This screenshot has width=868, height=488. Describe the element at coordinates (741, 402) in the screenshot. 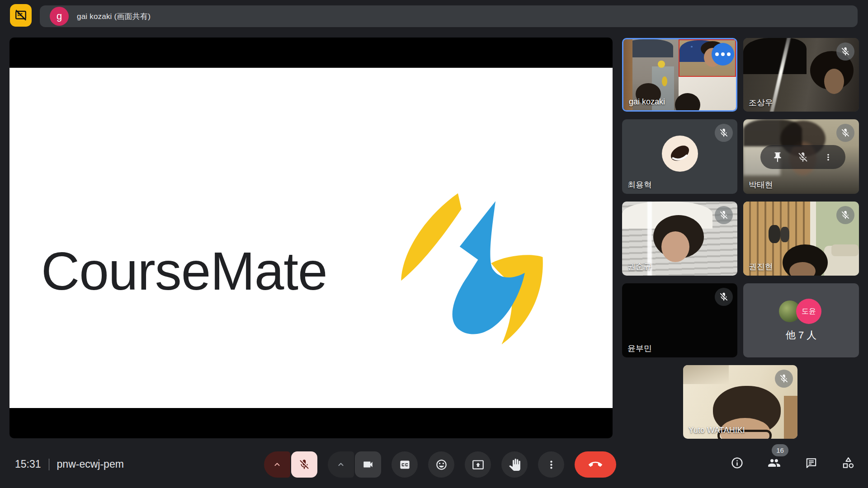

I see `participant-tile: Yuto WATAHIKI` at that location.